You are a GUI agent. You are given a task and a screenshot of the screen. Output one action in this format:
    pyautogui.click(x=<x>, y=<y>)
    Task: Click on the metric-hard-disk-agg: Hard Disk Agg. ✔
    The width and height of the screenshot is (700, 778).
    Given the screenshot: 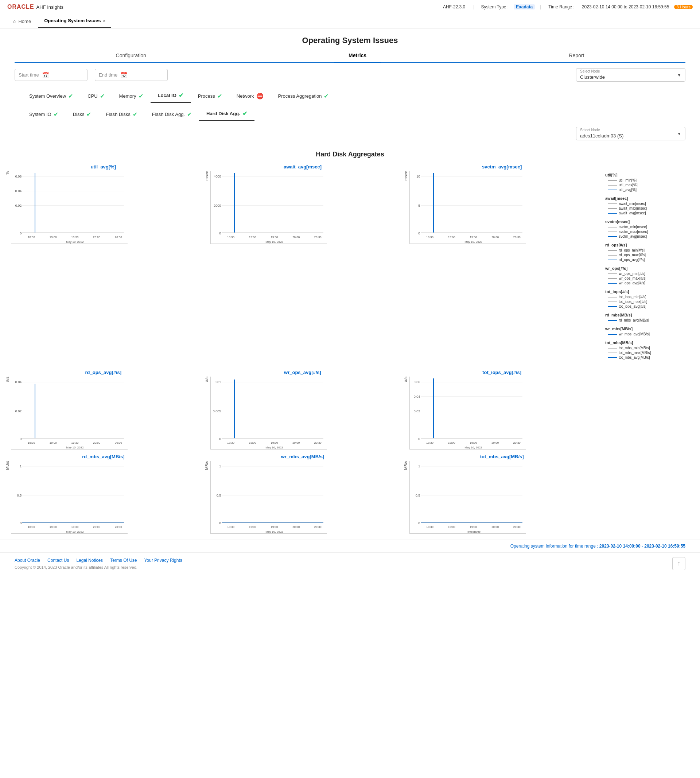 What is the action you would take?
    pyautogui.click(x=227, y=114)
    